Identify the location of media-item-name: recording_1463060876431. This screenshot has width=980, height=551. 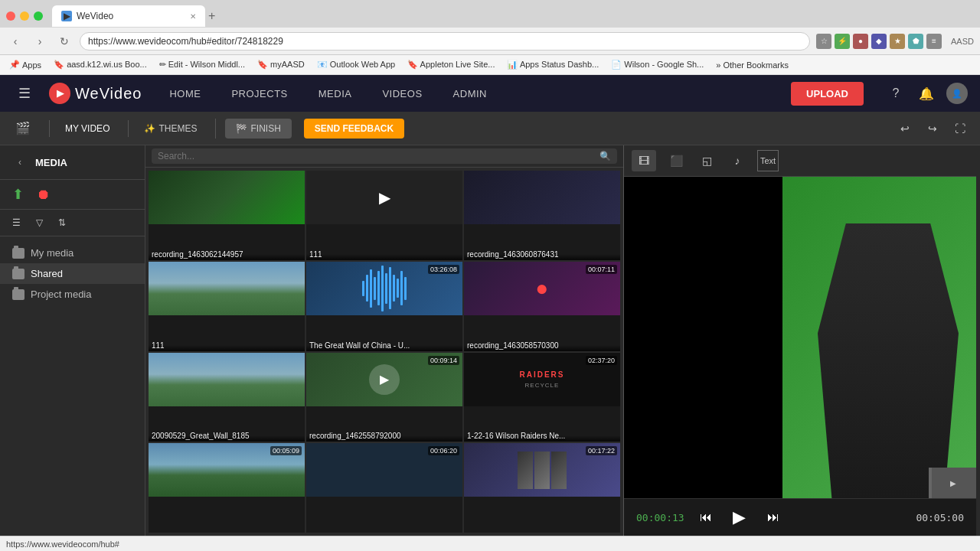
(513, 254).